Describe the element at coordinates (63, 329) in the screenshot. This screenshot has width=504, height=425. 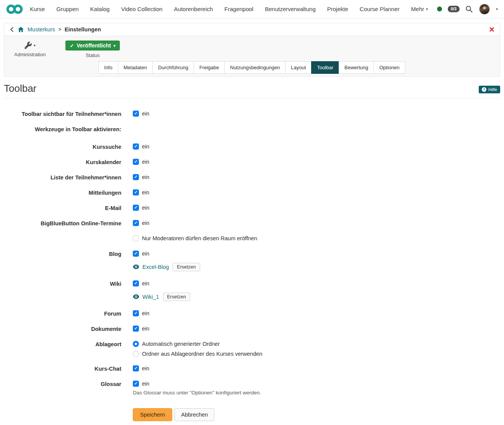
I see `field-label: Dokumente` at that location.